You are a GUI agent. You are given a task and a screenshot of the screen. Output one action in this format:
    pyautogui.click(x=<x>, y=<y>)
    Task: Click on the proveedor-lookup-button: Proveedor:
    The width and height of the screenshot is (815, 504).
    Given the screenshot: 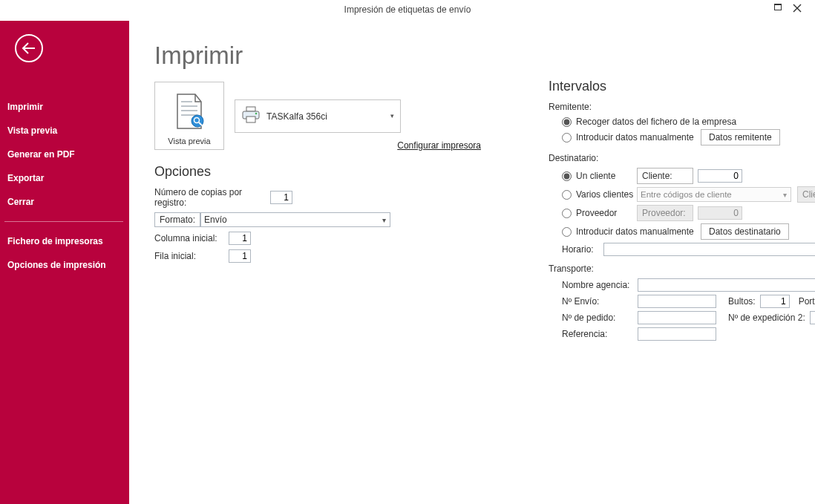 What is the action you would take?
    pyautogui.click(x=665, y=213)
    